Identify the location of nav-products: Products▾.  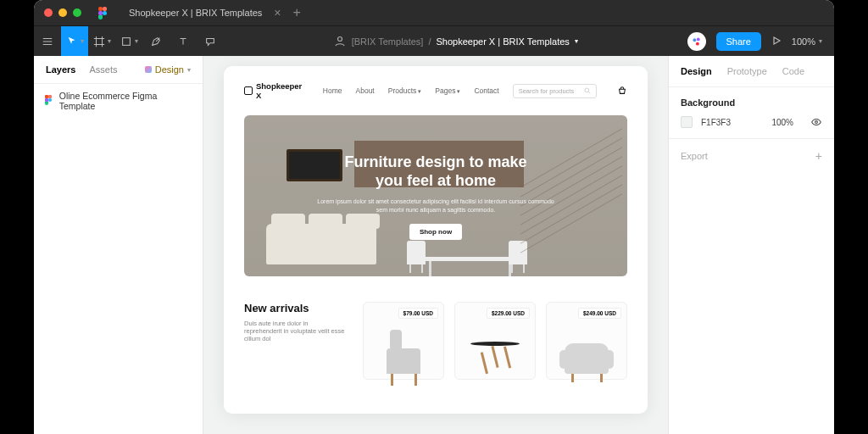
(405, 91).